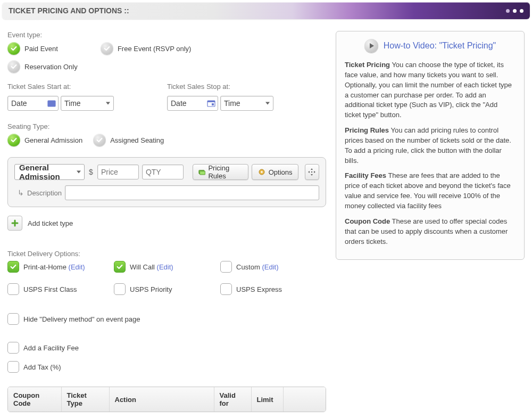 Image resolution: width=532 pixels, height=418 pixels. What do you see at coordinates (275, 172) in the screenshot?
I see `options-button: Options` at bounding box center [275, 172].